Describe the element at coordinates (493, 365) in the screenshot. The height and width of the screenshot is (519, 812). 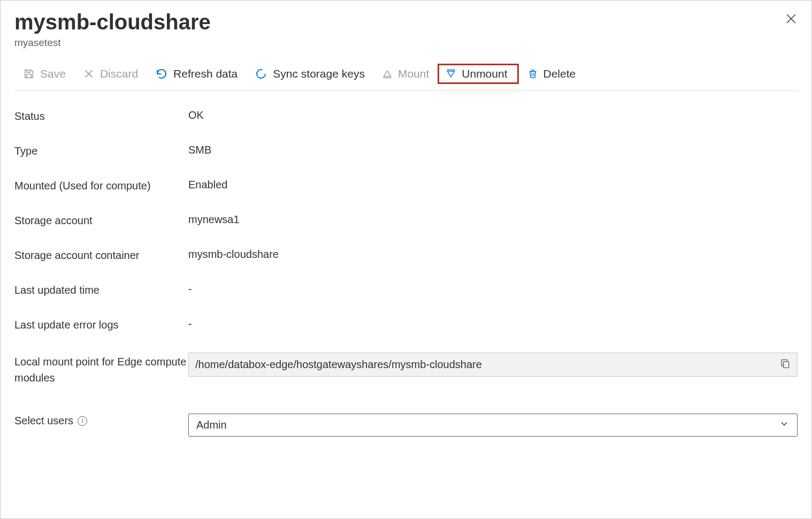
I see `mount-point-field: /home/databox-edge/hostgatewayshares/mys…` at that location.